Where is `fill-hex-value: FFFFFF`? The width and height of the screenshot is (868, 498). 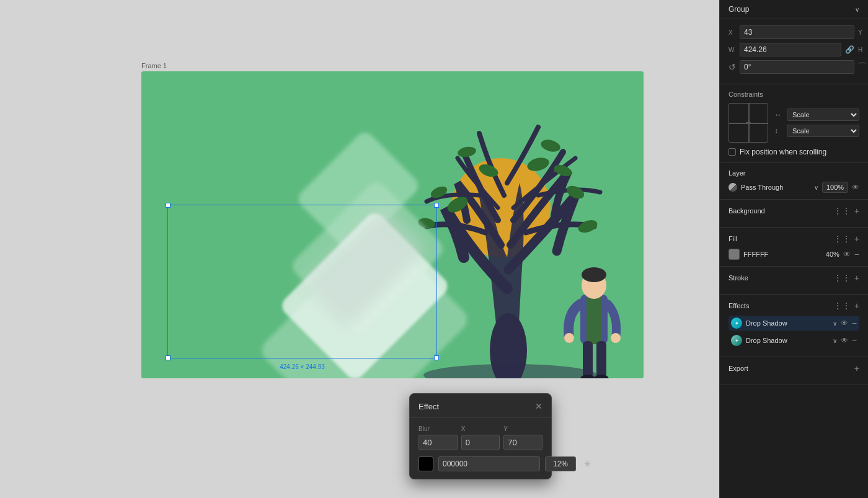
fill-hex-value: FFFFFF is located at coordinates (779, 254).